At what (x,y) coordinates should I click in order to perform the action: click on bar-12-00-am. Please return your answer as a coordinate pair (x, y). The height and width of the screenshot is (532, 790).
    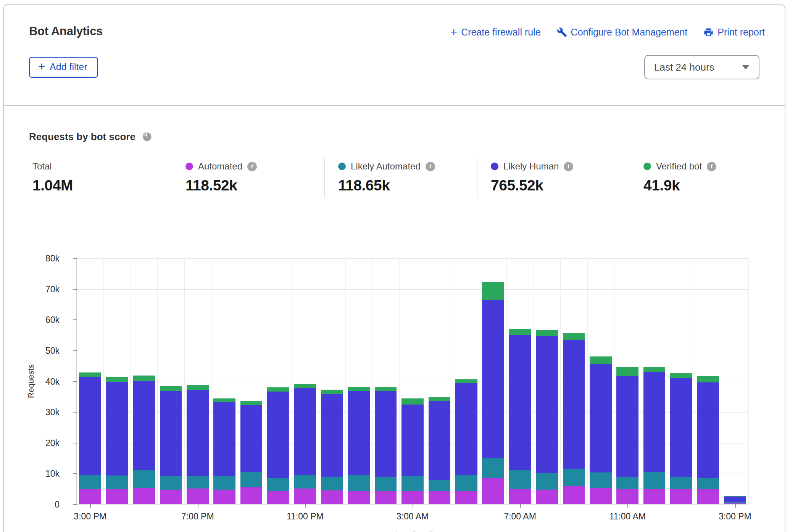
    Looking at the image, I should click on (332, 447).